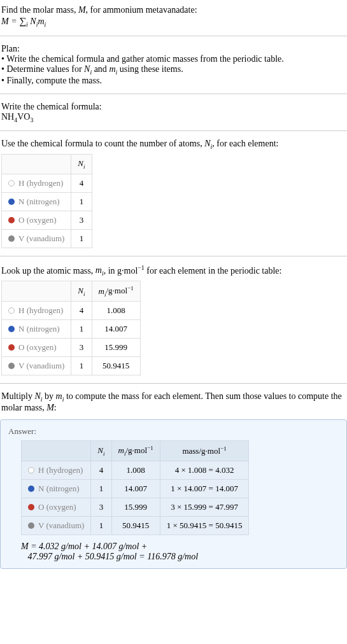 The height and width of the screenshot is (644, 347). I want to click on eq-Ni: N, so click(33, 22).